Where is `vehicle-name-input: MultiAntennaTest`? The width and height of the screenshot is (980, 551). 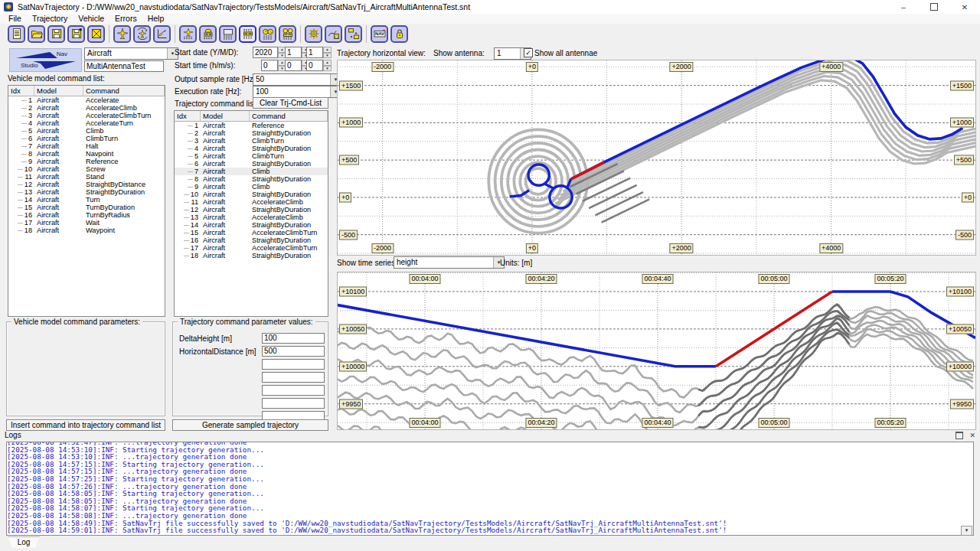
vehicle-name-input: MultiAntennaTest is located at coordinates (124, 66).